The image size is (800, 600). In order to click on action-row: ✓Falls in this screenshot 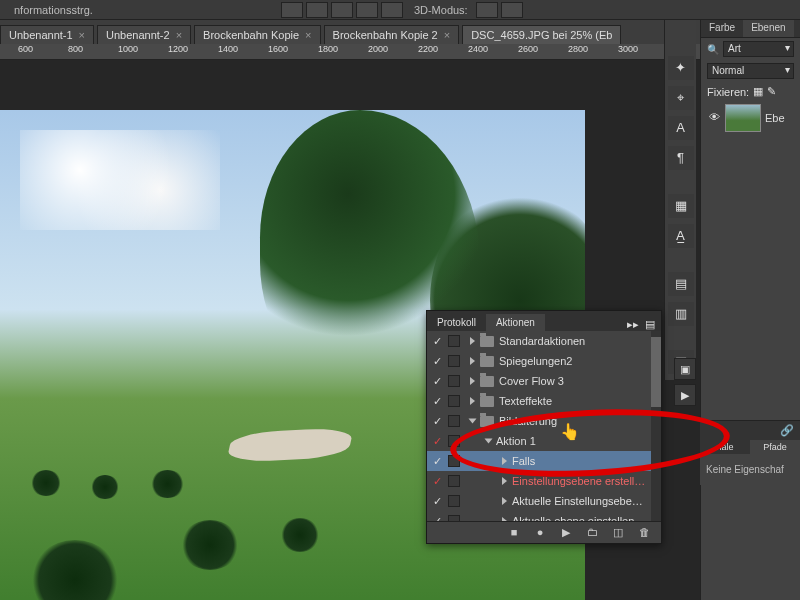, I will do `click(544, 461)`.